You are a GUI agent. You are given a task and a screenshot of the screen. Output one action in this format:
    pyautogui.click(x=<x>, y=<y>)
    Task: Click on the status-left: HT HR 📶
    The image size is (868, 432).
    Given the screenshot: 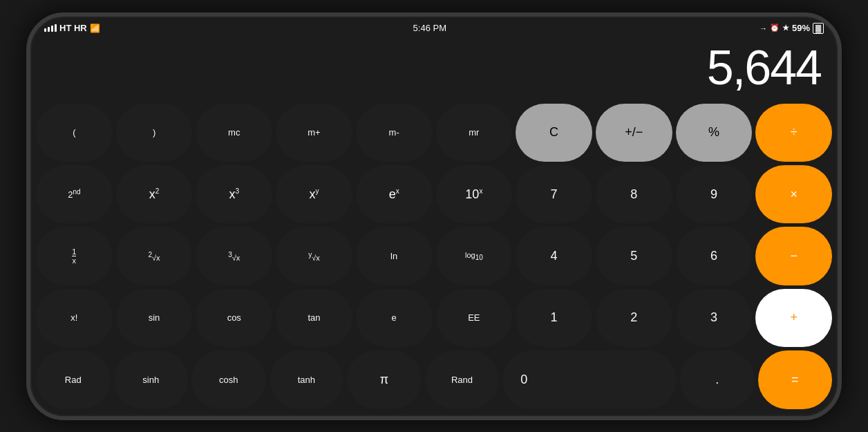 What is the action you would take?
    pyautogui.click(x=72, y=28)
    